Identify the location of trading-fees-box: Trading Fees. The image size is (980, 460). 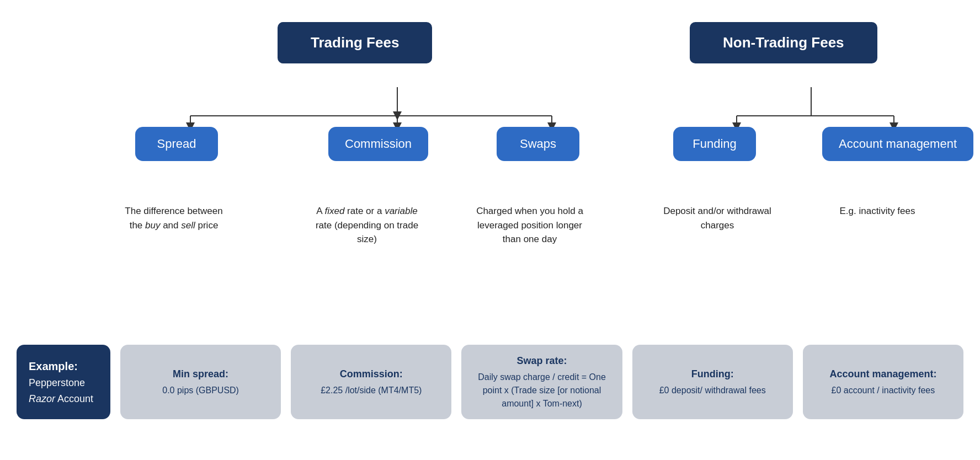
(355, 43).